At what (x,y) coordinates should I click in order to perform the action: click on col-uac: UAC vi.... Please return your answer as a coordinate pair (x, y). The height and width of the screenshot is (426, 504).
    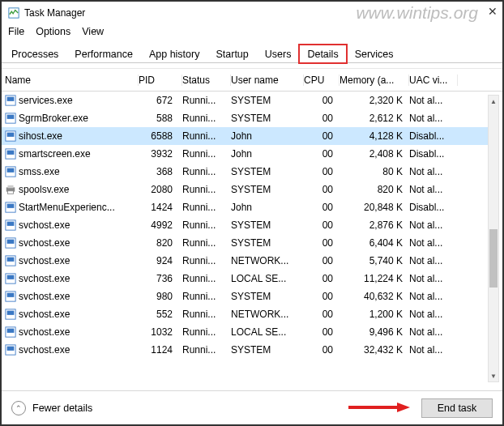
    Looking at the image, I should click on (434, 80).